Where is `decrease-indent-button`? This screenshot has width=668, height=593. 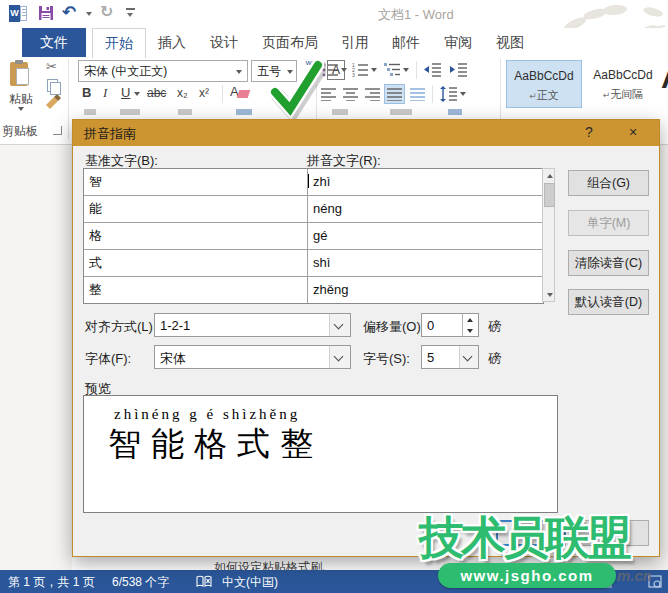
decrease-indent-button is located at coordinates (433, 70).